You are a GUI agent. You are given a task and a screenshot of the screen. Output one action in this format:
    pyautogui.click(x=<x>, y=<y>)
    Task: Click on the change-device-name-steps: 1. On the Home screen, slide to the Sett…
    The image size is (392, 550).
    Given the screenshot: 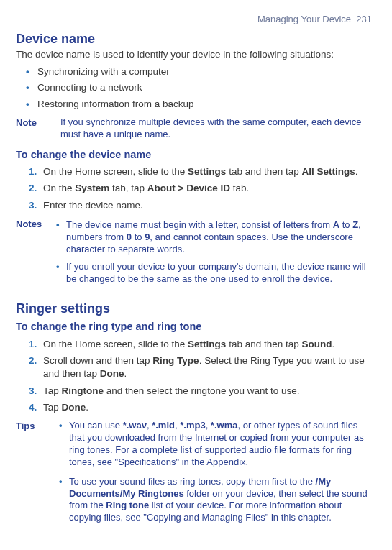 What is the action you would take?
    pyautogui.click(x=194, y=188)
    